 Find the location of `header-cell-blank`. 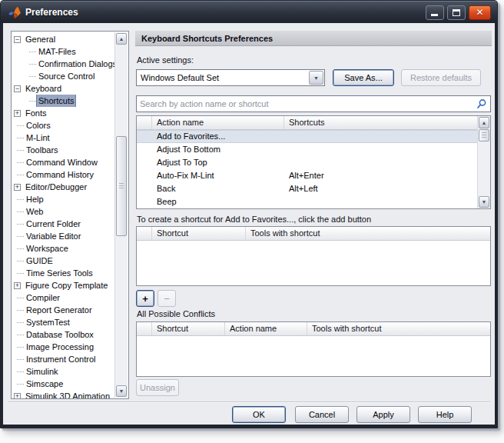

header-cell-blank is located at coordinates (144, 123).